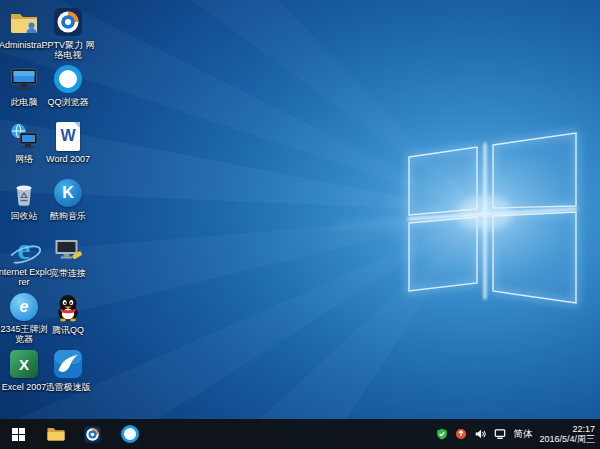  What do you see at coordinates (18, 434) in the screenshot?
I see `windows-logo-icon` at bounding box center [18, 434].